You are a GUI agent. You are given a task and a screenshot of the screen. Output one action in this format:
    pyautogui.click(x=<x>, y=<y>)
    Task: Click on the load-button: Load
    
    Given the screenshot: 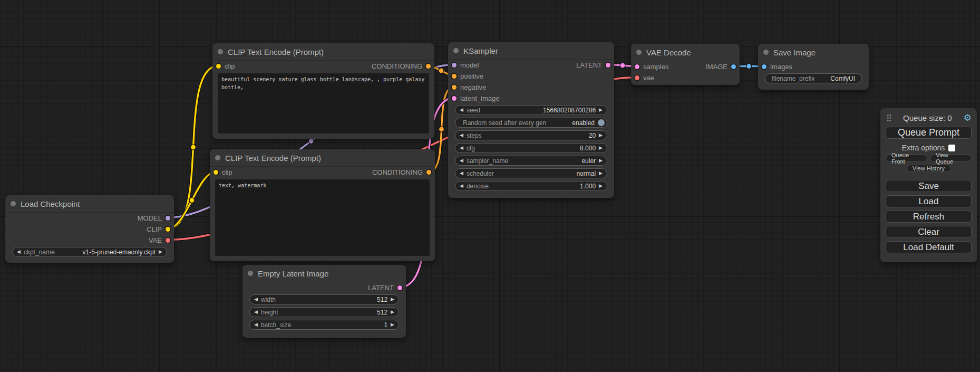 What is the action you would take?
    pyautogui.click(x=929, y=202)
    